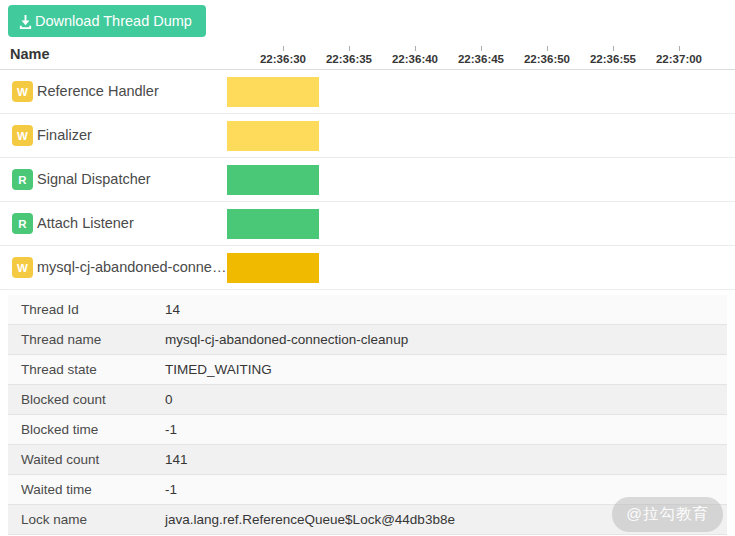 This screenshot has width=735, height=536. I want to click on detail-row-thread-id: Thread Id 14, so click(368, 310).